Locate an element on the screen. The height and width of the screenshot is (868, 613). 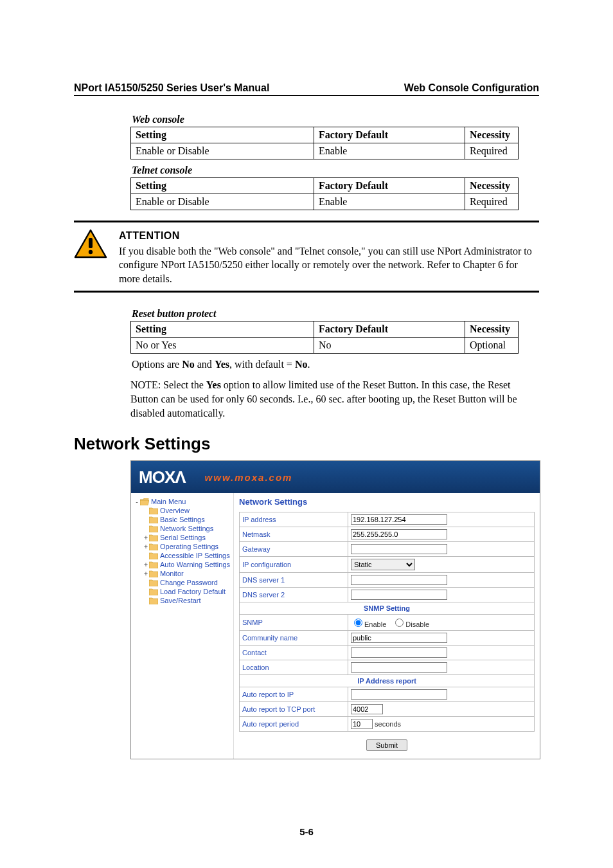
autotcp-input is located at coordinates (367, 709).